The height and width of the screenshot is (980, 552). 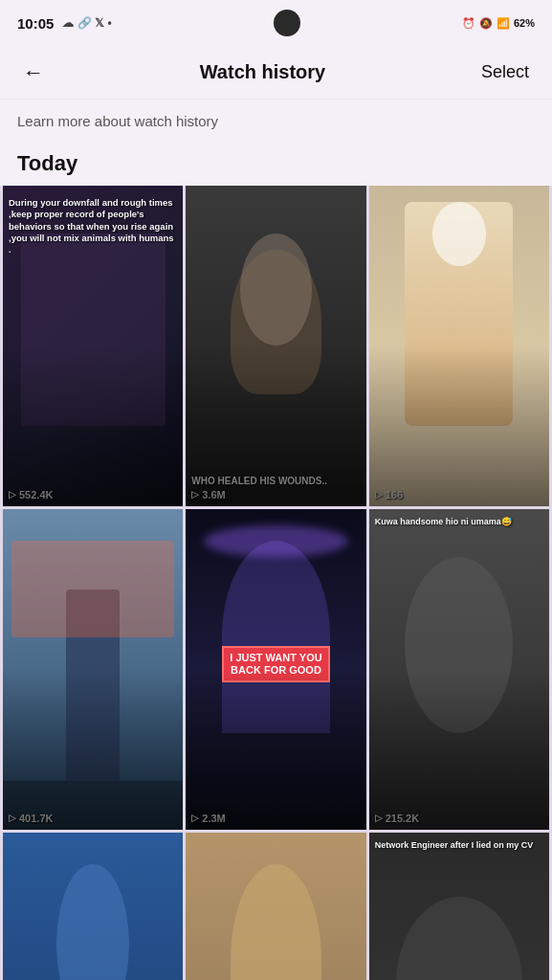 I want to click on view-count-3: 166, so click(x=394, y=495).